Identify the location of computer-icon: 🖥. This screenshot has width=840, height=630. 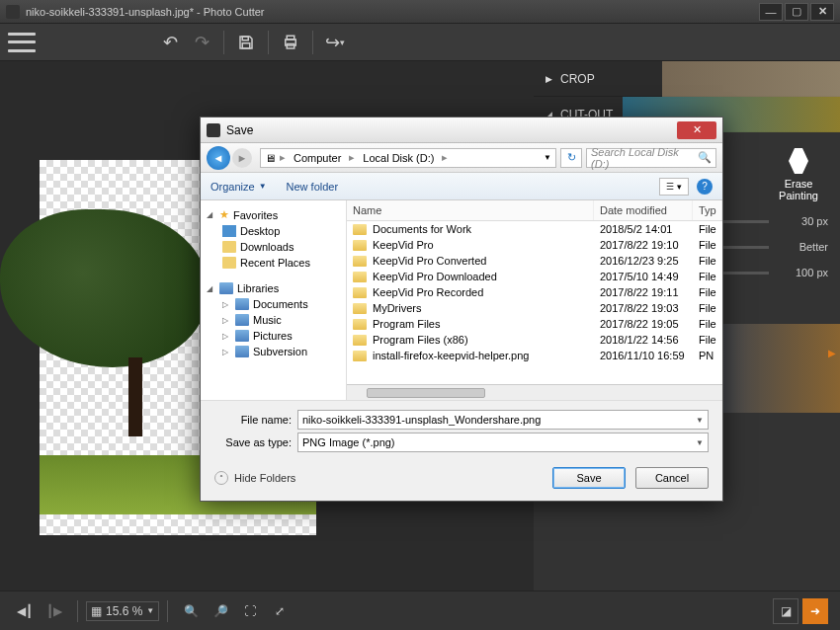
(271, 158).